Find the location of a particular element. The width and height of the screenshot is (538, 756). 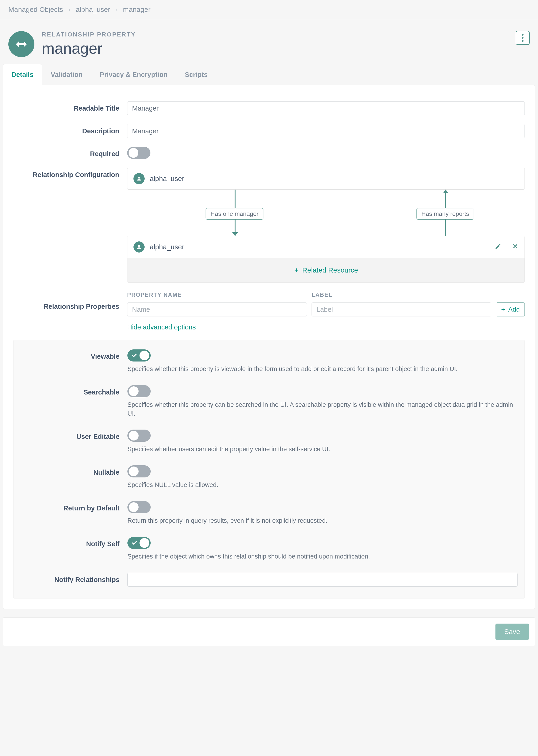

relprop-label-header: LABEL is located at coordinates (402, 296).